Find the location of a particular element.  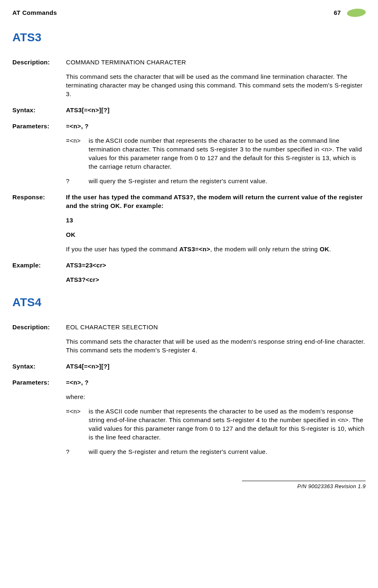

param-row-q-4: ? will query the S-register and return t… is located at coordinates (216, 451).